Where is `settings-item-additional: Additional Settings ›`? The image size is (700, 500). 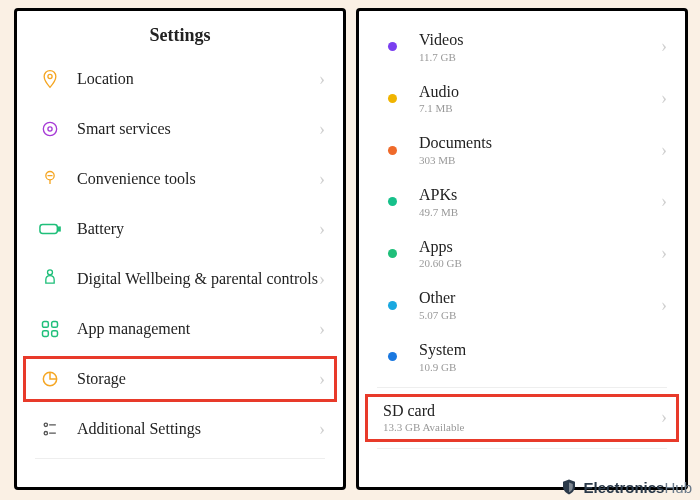
settings-item-additional: Additional Settings › is located at coordinates (180, 429).